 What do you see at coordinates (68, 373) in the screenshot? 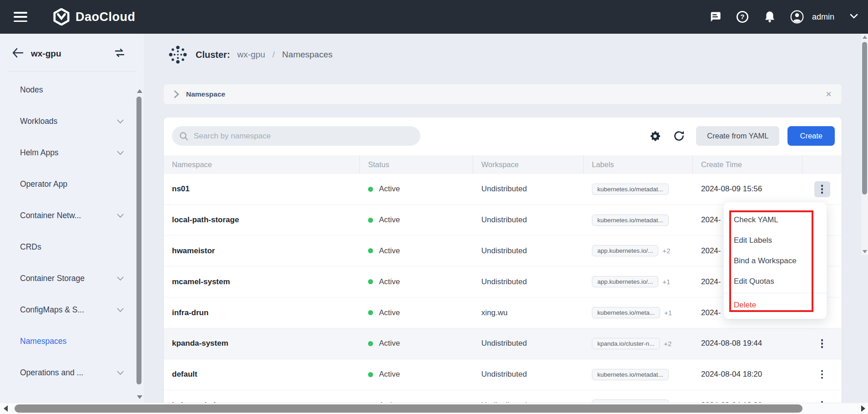
I see `sidebar-item-label: Operations and ...` at bounding box center [68, 373].